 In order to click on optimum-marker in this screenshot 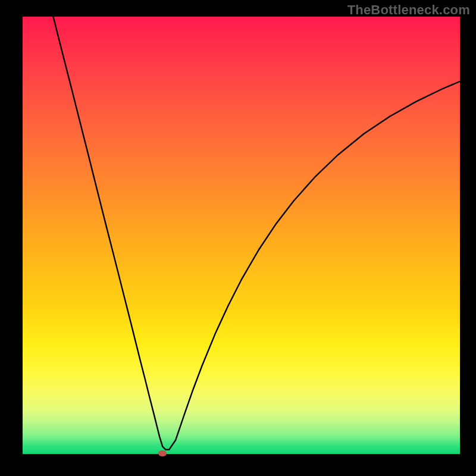, I will do `click(162, 453)`.